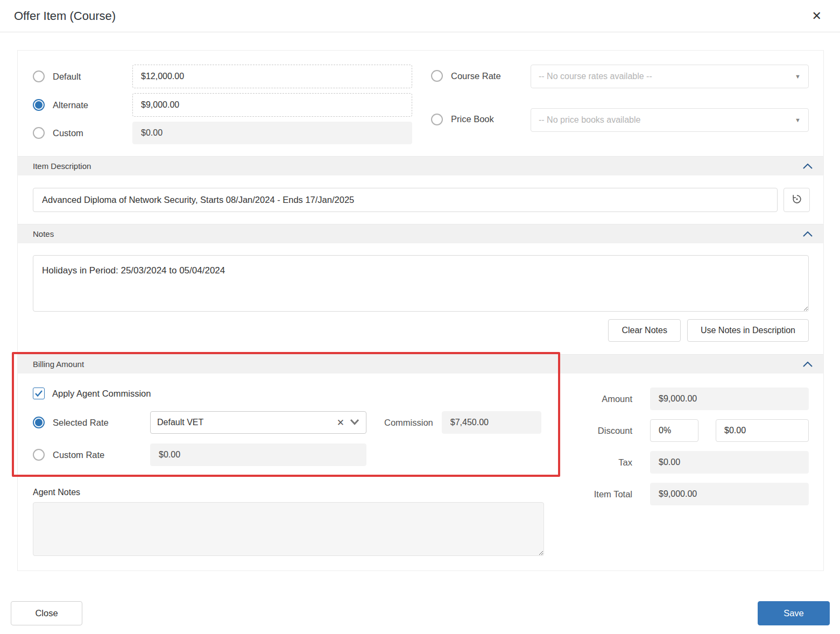 This screenshot has height=634, width=840. Describe the element at coordinates (420, 598) in the screenshot. I see `dialog-footer: Close Save` at that location.